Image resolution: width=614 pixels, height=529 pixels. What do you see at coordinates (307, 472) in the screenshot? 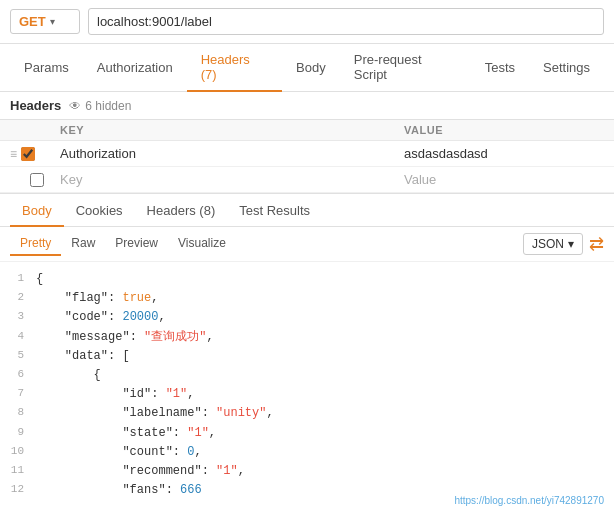
I see `code-line-11: 11 "recommend": "1",` at bounding box center [307, 472].